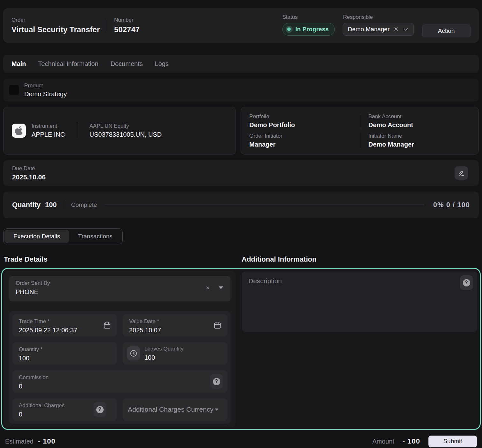 Image resolution: width=482 pixels, height=448 pixels. What do you see at coordinates (466, 283) in the screenshot?
I see `description-help-button: ?` at bounding box center [466, 283].